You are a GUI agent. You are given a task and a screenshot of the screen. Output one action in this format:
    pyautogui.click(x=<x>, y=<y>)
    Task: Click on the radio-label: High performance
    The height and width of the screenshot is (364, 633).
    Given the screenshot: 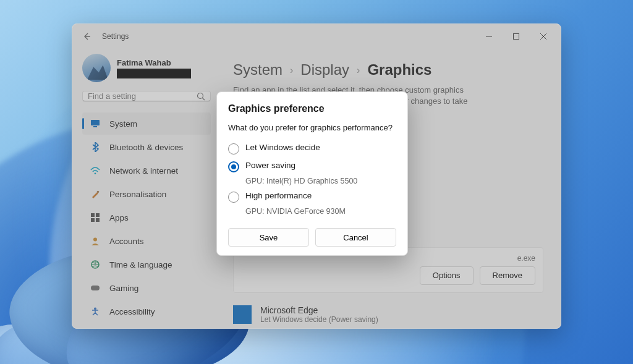 What is the action you would take?
    pyautogui.click(x=278, y=195)
    